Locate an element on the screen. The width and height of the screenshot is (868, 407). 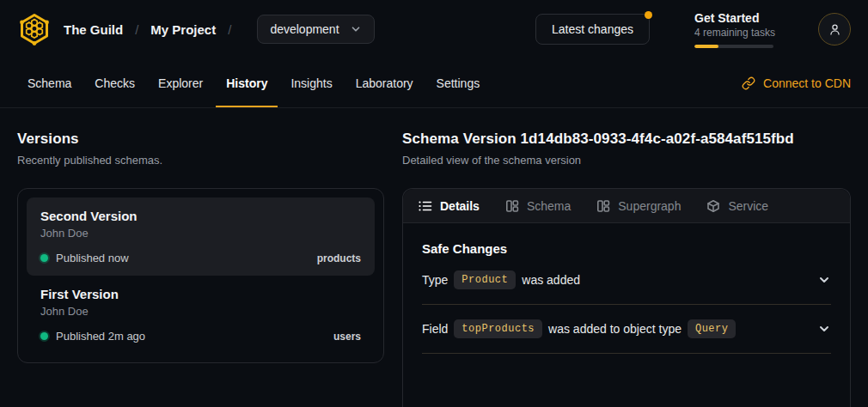
detail-tab-supergraph: Supergraph is located at coordinates (639, 206).